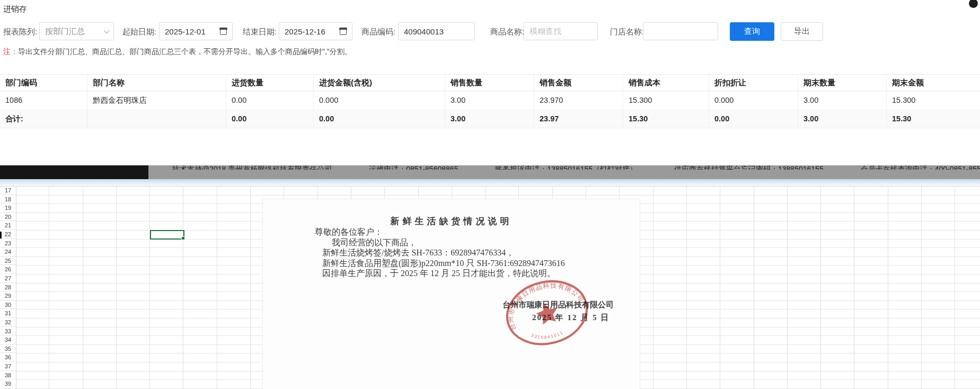 The width and height of the screenshot is (980, 389). I want to click on row-header-32: 32, so click(8, 322).